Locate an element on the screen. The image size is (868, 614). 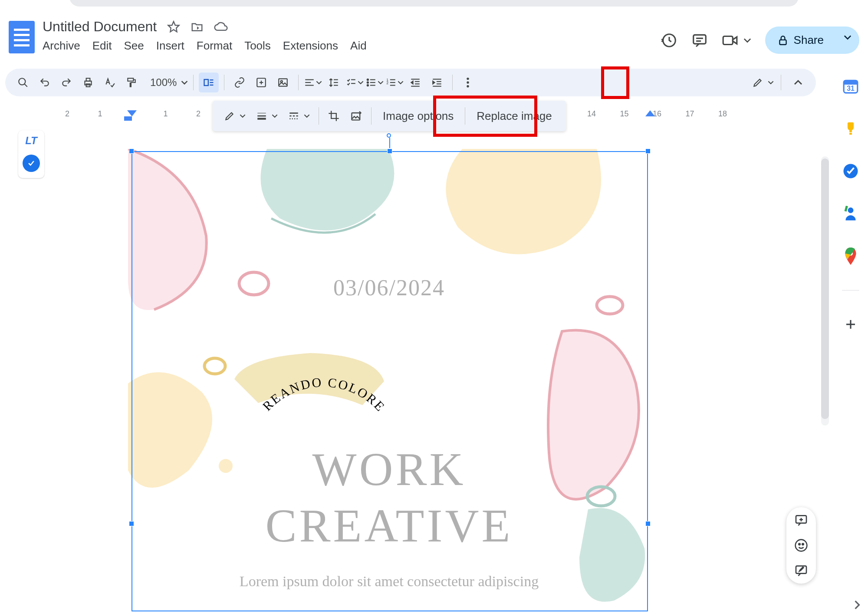
more-options-icon is located at coordinates (468, 83).